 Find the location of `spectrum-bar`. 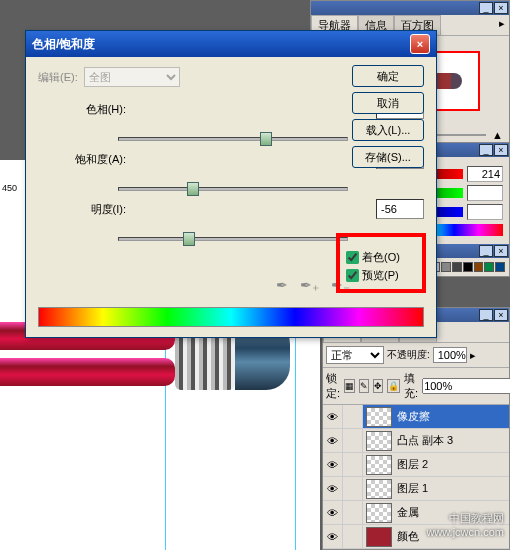

spectrum-bar is located at coordinates (231, 317).